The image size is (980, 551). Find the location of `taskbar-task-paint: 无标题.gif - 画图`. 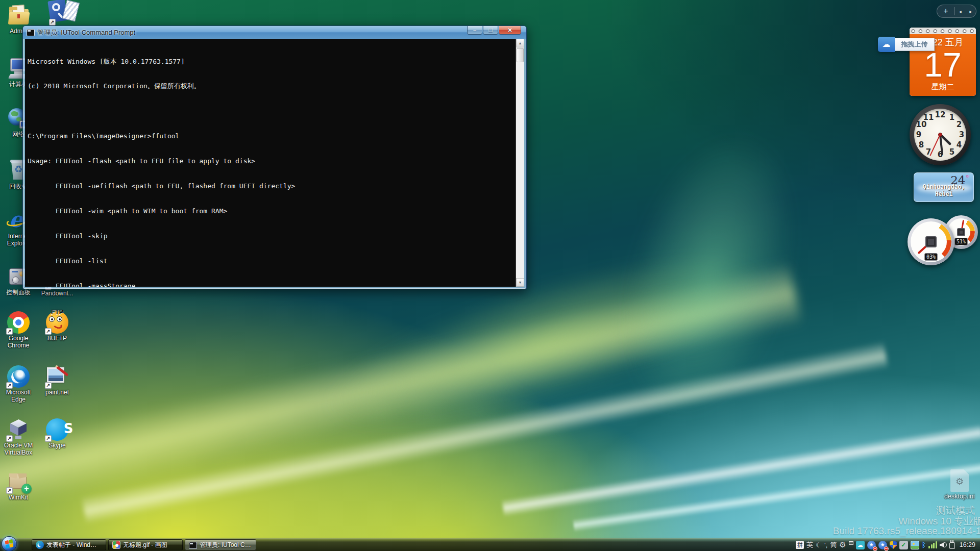

taskbar-task-paint: 无标题.gif - 画图 is located at coordinates (145, 545).